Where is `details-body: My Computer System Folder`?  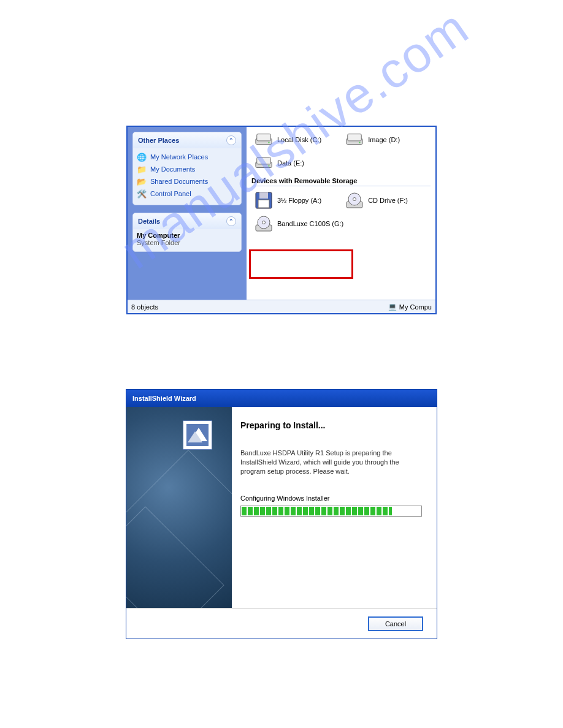 details-body: My Computer System Folder is located at coordinates (187, 240).